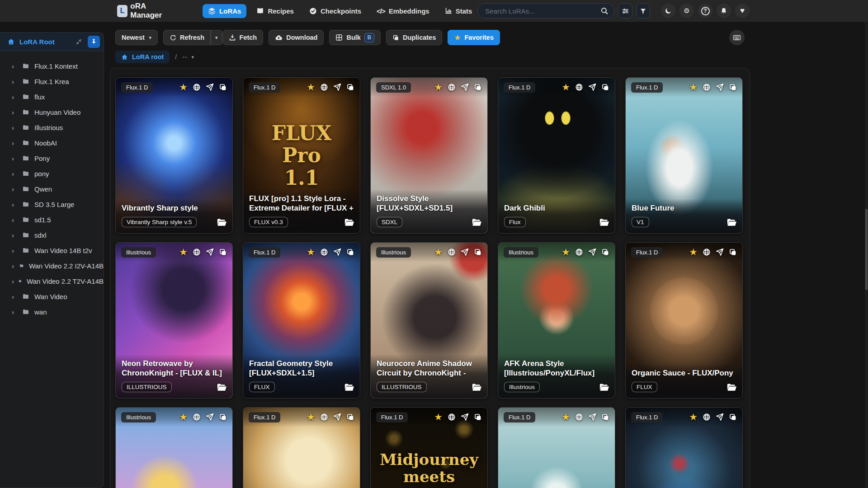  Describe the element at coordinates (458, 11) in the screenshot. I see `nav-item-stats: Stats` at that location.